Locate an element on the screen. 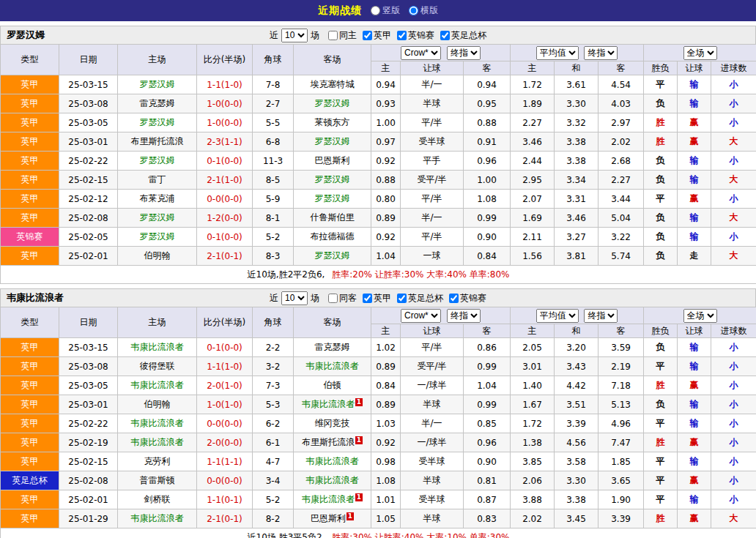 The image size is (756, 538). team-link: 罗瑟汉姆 is located at coordinates (158, 122).